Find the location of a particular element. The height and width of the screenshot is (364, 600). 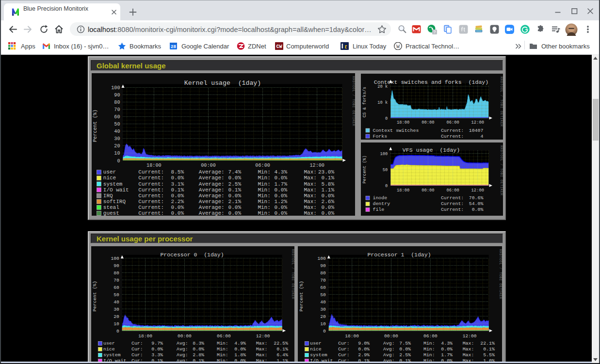

svg-text: 2.1% is located at coordinates (235, 202).